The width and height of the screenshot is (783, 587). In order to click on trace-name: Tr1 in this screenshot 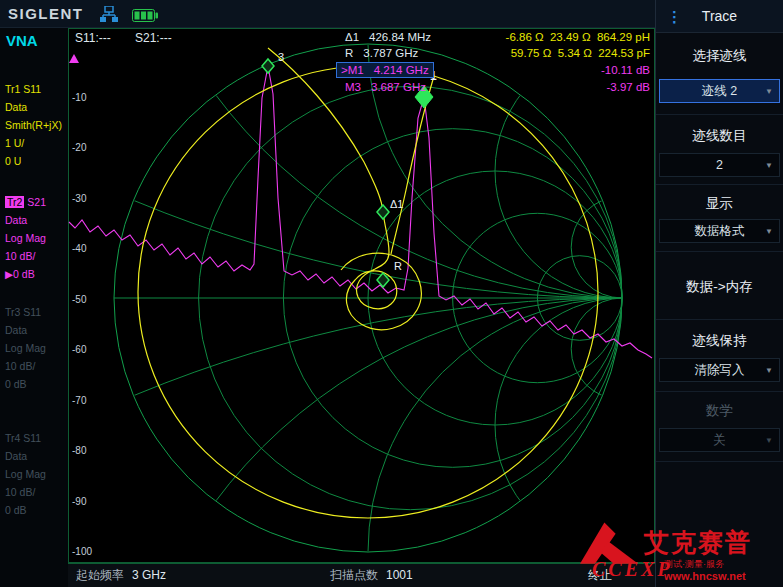, I will do `click(12, 89)`.